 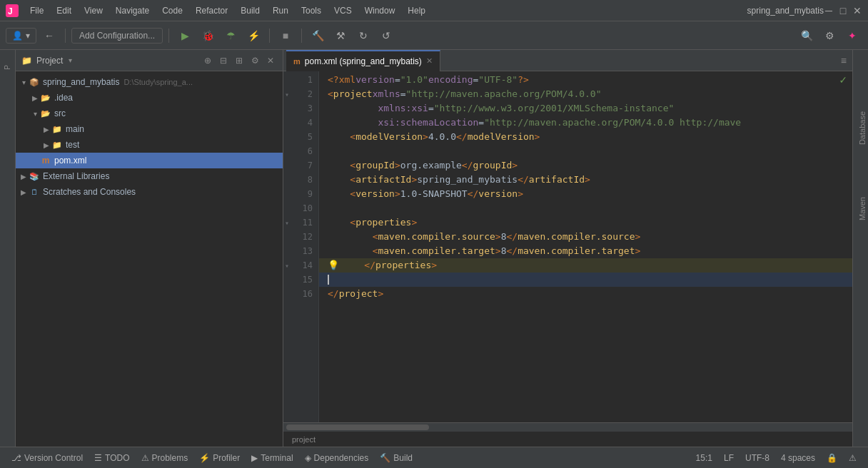 What do you see at coordinates (211, 11) in the screenshot?
I see `menu-refactor: Refactor` at bounding box center [211, 11].